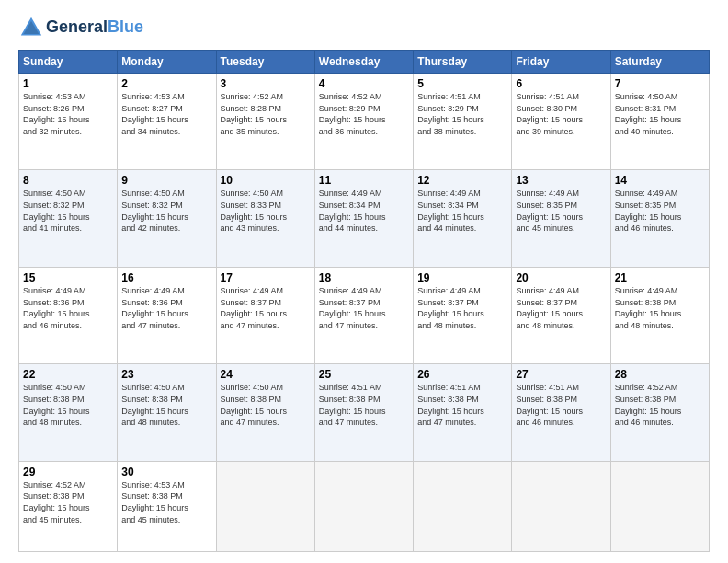  I want to click on day-number: 10, so click(266, 180).